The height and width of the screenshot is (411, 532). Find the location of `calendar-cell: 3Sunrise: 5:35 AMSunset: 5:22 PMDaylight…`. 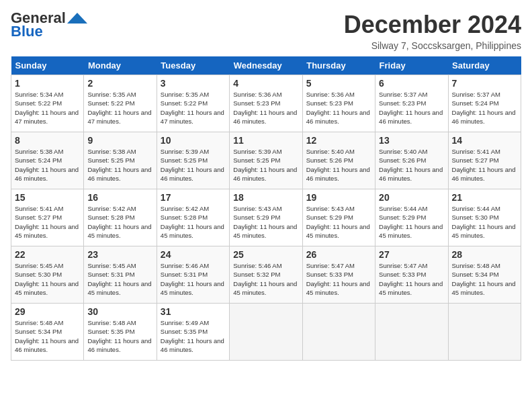

calendar-cell: 3Sunrise: 5:35 AMSunset: 5:22 PMDaylight… is located at coordinates (193, 103).